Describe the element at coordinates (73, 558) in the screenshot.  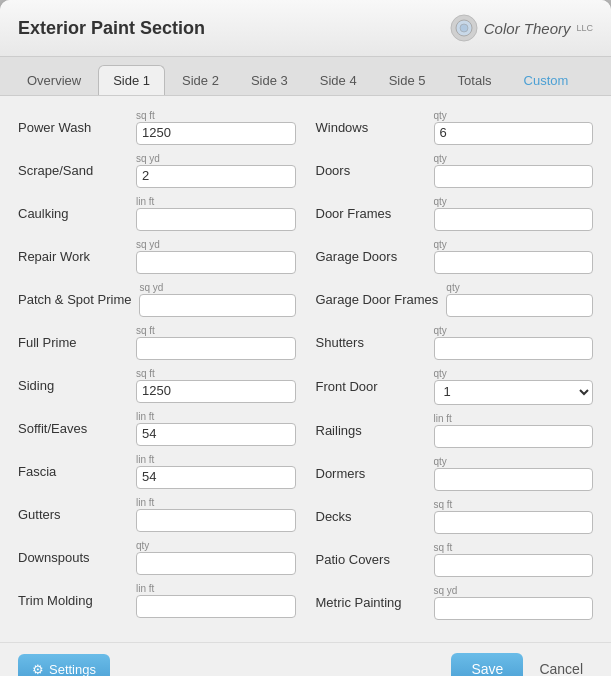
I see `downspouts-label: Downspouts` at that location.